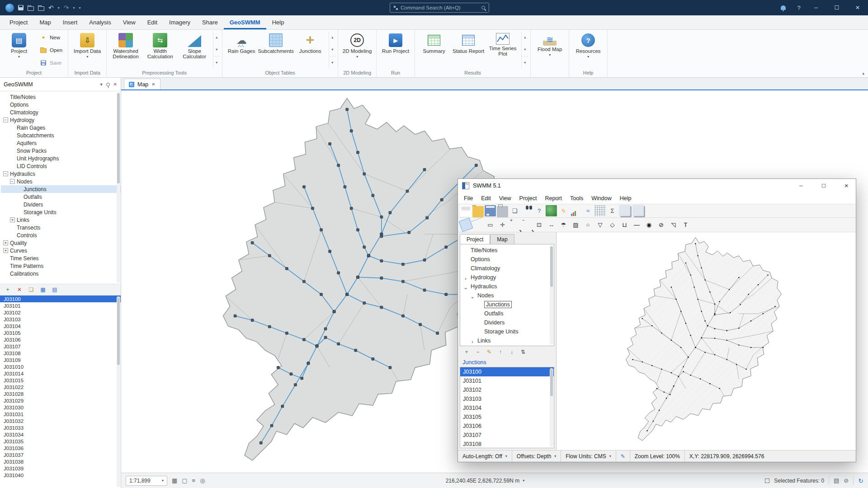  Describe the element at coordinates (61, 326) in the screenshot. I see `junction-list-item: J03104` at that location.